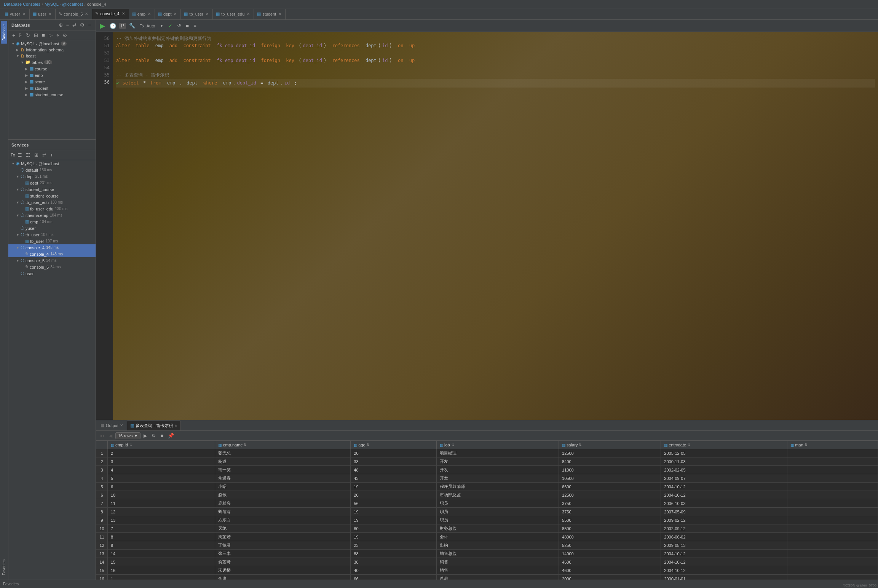  Describe the element at coordinates (121, 425) in the screenshot. I see `close-output-tab: ✕` at that location.